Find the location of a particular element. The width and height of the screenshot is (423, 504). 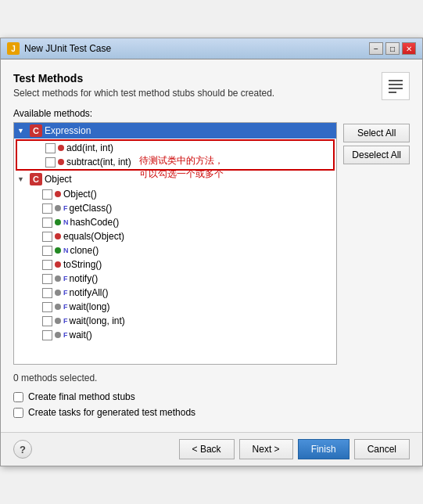

minimize-button: − is located at coordinates (376, 49).